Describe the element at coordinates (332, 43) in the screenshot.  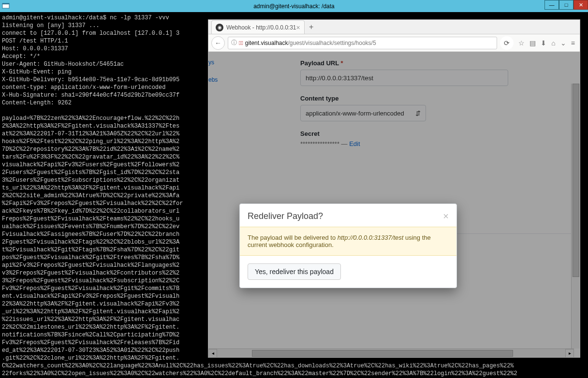
I see `url-path: /guest/visualhack/settings/hooks/5` at that location.